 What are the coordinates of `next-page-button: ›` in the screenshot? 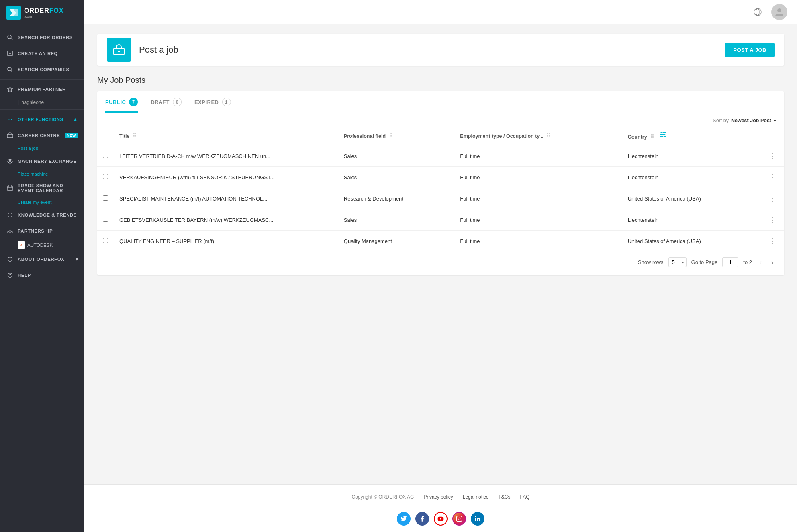 It's located at (772, 262).